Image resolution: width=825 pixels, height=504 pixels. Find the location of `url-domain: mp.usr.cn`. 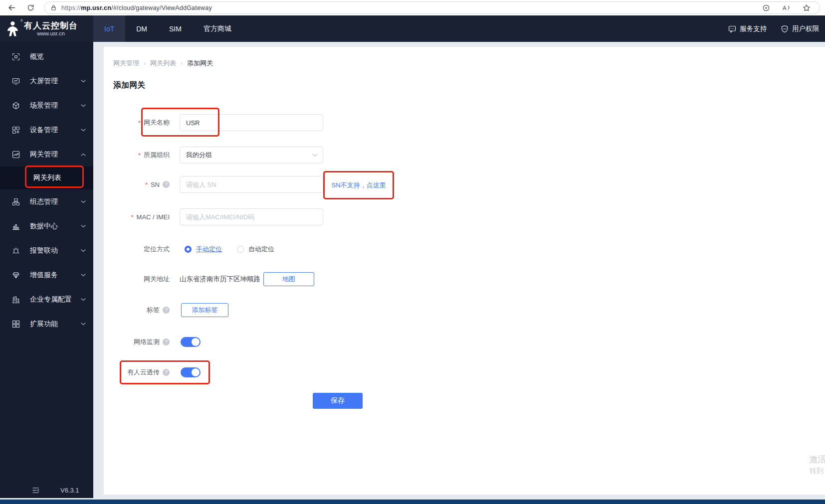

url-domain: mp.usr.cn is located at coordinates (96, 8).